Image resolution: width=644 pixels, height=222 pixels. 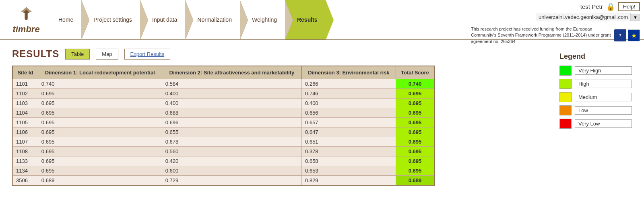 What do you see at coordinates (232, 132) in the screenshot?
I see `cell-dim2: 0.655` at bounding box center [232, 132].